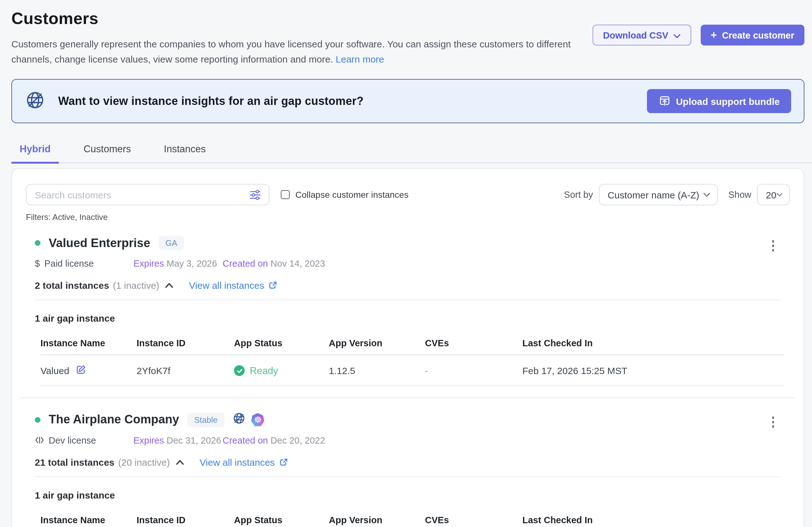 The height and width of the screenshot is (527, 812). What do you see at coordinates (114, 419) in the screenshot?
I see `customer-name: The Airplane Company` at bounding box center [114, 419].